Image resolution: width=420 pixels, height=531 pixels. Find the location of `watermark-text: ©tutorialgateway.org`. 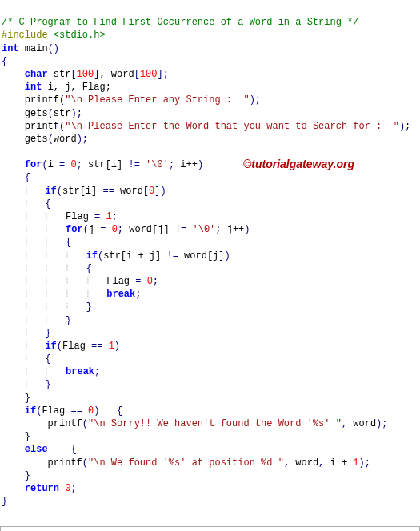

watermark-text: ©tutorialgateway.org is located at coordinates (299, 165).